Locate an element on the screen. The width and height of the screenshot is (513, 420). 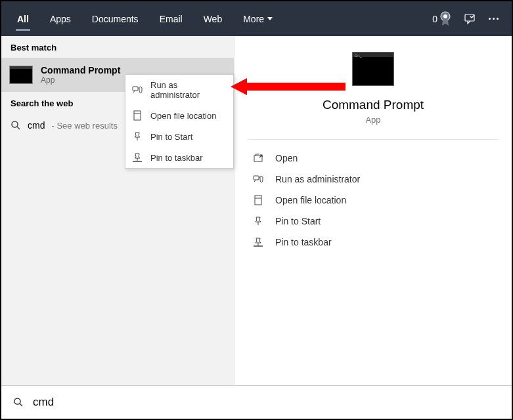
action-open-file-location: Open file location is located at coordinates (373, 200).